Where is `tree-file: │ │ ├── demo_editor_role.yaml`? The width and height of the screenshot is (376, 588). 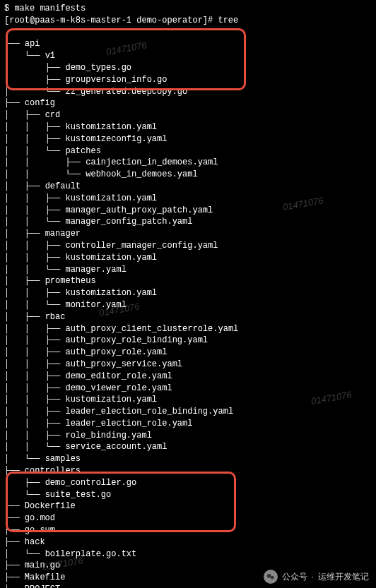
tree-file: │ │ ├── demo_editor_role.yaml is located at coordinates (188, 377).